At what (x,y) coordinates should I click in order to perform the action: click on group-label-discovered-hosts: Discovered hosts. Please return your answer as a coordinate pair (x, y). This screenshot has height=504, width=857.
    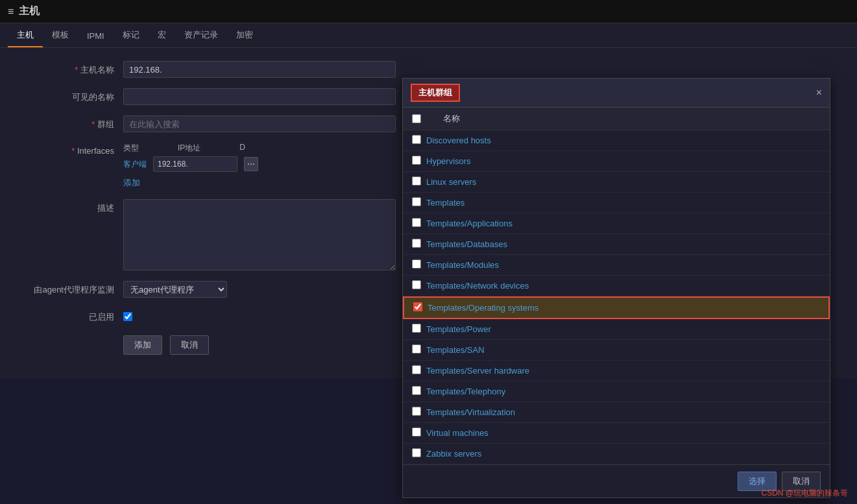
    Looking at the image, I should click on (623, 140).